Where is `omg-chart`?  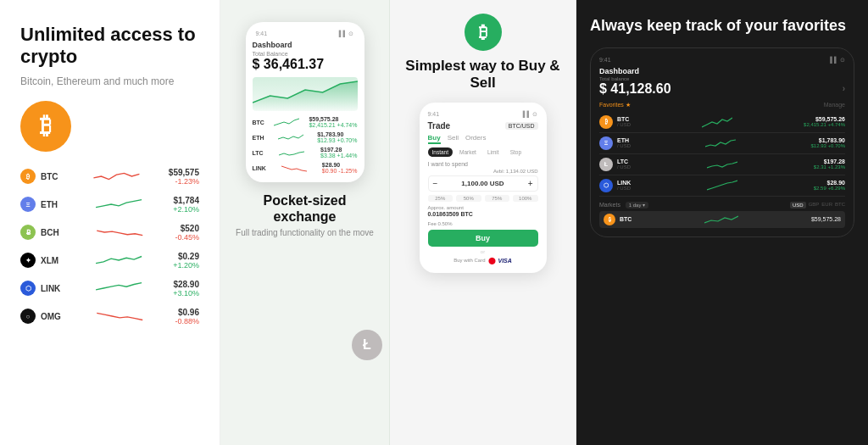
omg-chart is located at coordinates (120, 316).